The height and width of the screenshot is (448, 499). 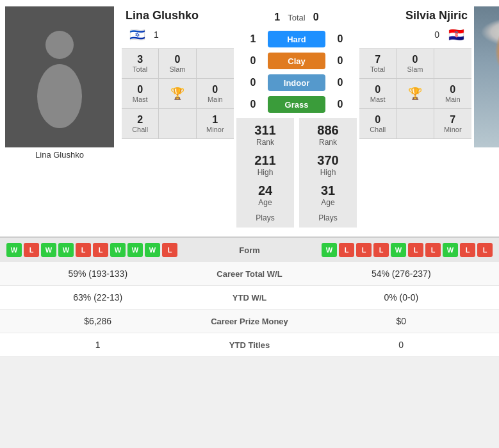 I want to click on left-minor-val-cell: 1 Minor, so click(x=215, y=124).